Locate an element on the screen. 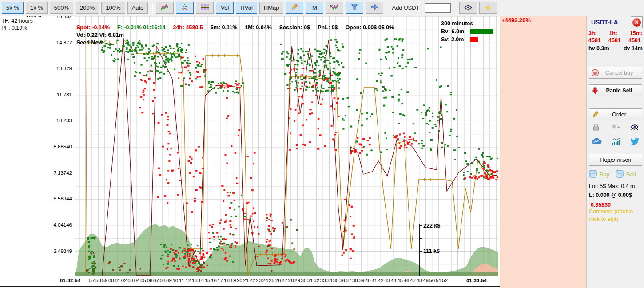 This screenshot has width=644, height=288. x-axis-label: 15 is located at coordinates (208, 280).